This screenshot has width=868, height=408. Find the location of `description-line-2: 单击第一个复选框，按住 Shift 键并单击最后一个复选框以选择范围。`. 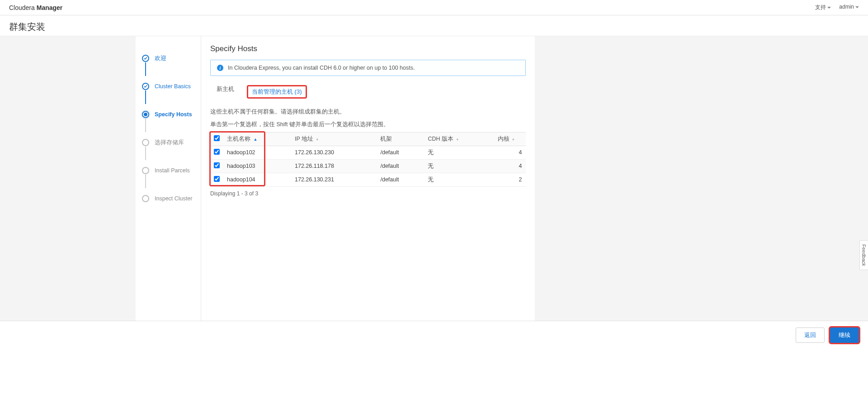

description-line-2: 单击第一个复选框，按住 Shift 键并单击最后一个复选框以选择范围。 is located at coordinates (368, 125).